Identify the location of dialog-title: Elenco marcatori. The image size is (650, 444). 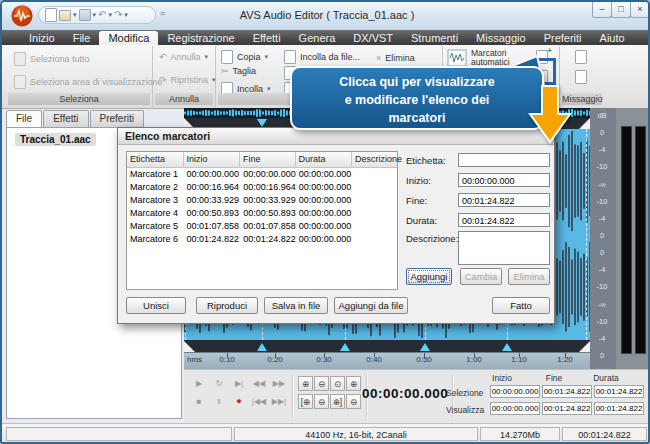
(336, 136).